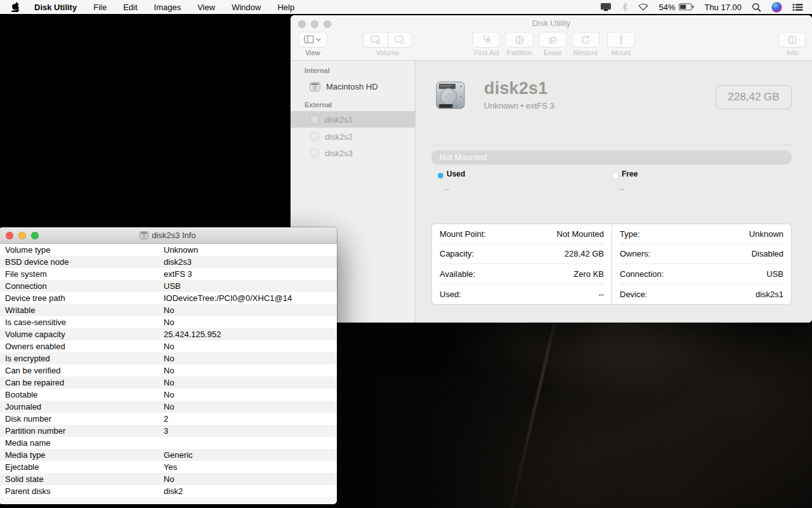  I want to click on detail-row: Owners:Disabled, so click(702, 255).